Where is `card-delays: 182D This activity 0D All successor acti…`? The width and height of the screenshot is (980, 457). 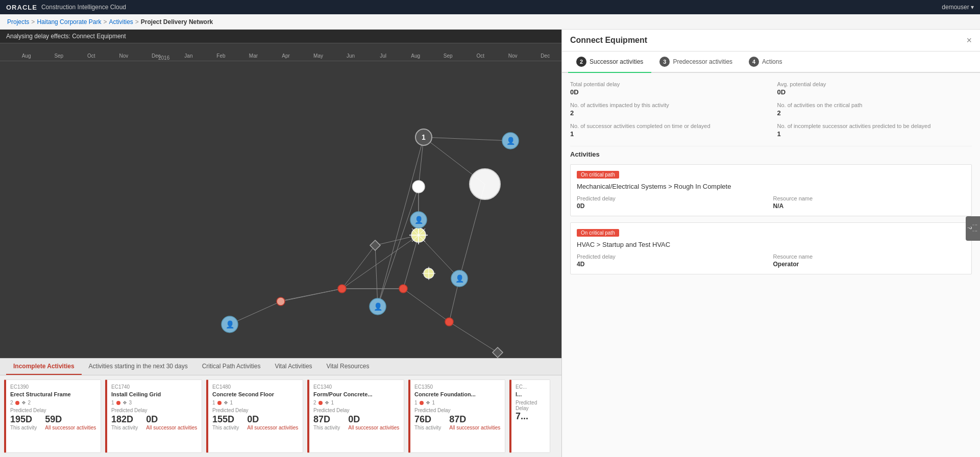
card-delays: 182D This activity 0D All successor acti… is located at coordinates (154, 422).